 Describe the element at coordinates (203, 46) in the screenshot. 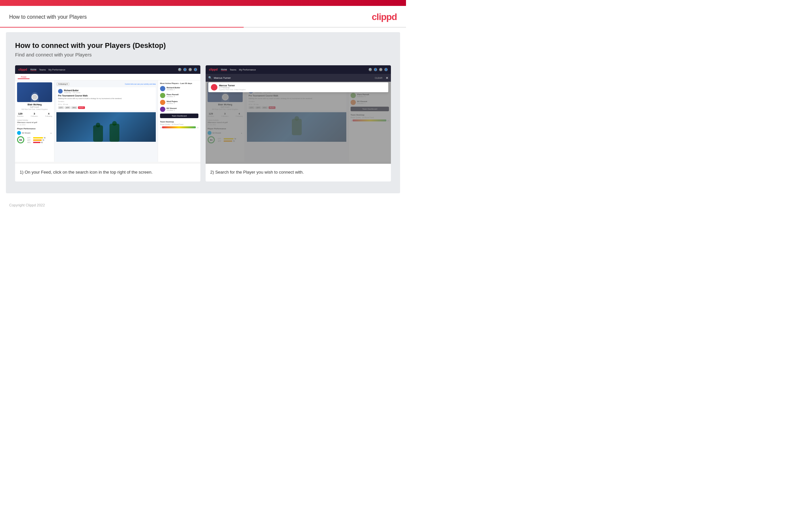

I see `main-heading: How to connect with your Players (Deskto…` at that location.